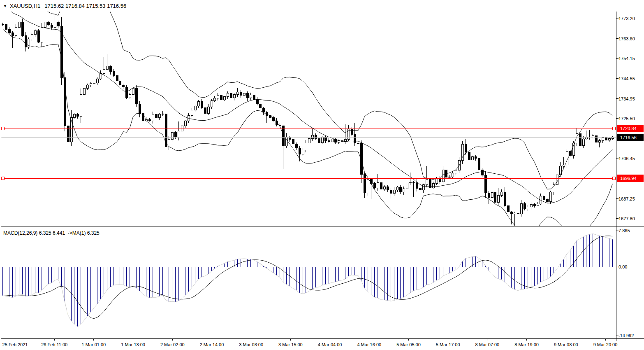 This screenshot has width=644, height=350. I want to click on time-axis-label: 5 Mar 17:00, so click(448, 345).